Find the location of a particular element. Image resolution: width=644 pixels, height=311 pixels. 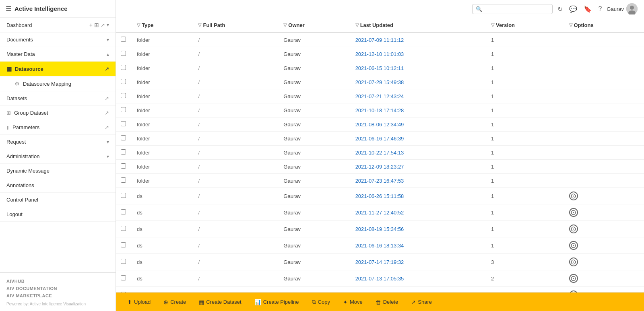

delete-button: 🗑 Delete is located at coordinates (387, 302).